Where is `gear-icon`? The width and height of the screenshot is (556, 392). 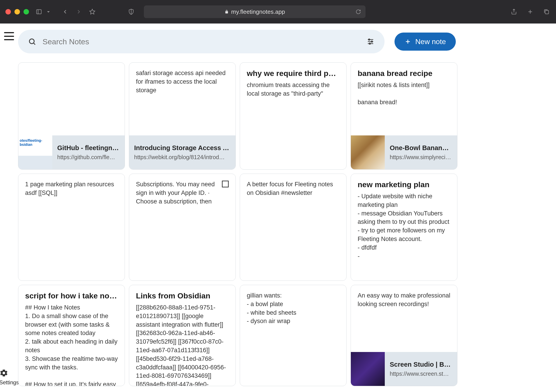
gear-icon is located at coordinates (9, 373).